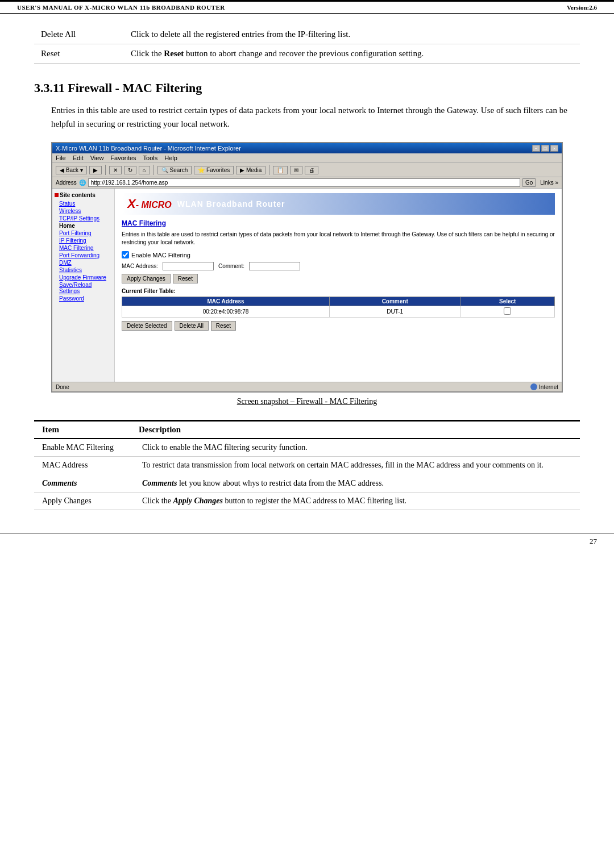 The image size is (614, 868). Describe the element at coordinates (175, 170) in the screenshot. I see `search-button: 🔍 Search` at that location.